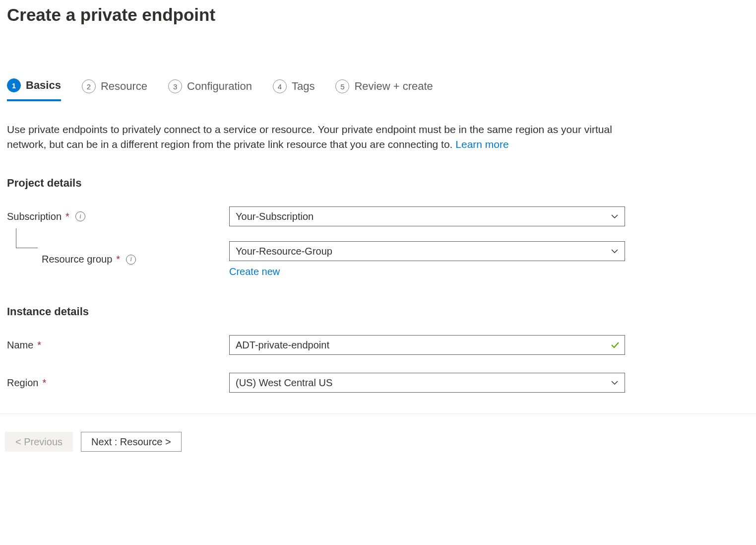  I want to click on tab-configuration: 3 Configuration, so click(210, 90).